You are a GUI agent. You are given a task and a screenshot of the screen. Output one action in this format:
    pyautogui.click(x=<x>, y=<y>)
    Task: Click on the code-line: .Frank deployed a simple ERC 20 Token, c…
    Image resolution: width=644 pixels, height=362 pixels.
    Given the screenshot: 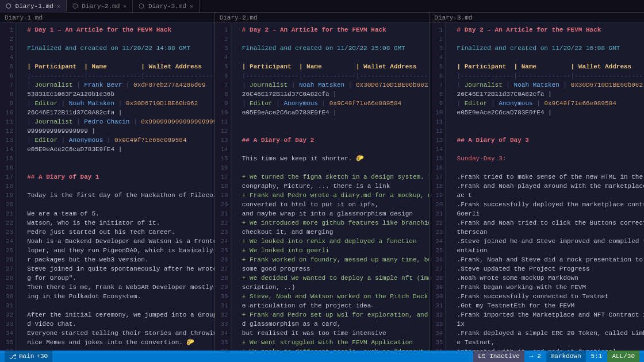 What is the action you would take?
    pyautogui.click(x=545, y=333)
    